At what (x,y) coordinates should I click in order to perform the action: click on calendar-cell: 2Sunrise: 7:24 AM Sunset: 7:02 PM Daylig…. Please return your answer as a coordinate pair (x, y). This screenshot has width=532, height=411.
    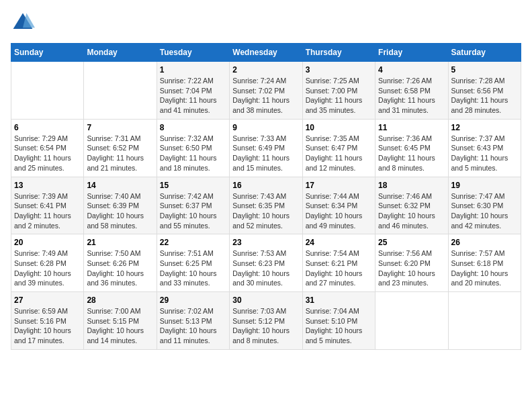
    Looking at the image, I should click on (266, 91).